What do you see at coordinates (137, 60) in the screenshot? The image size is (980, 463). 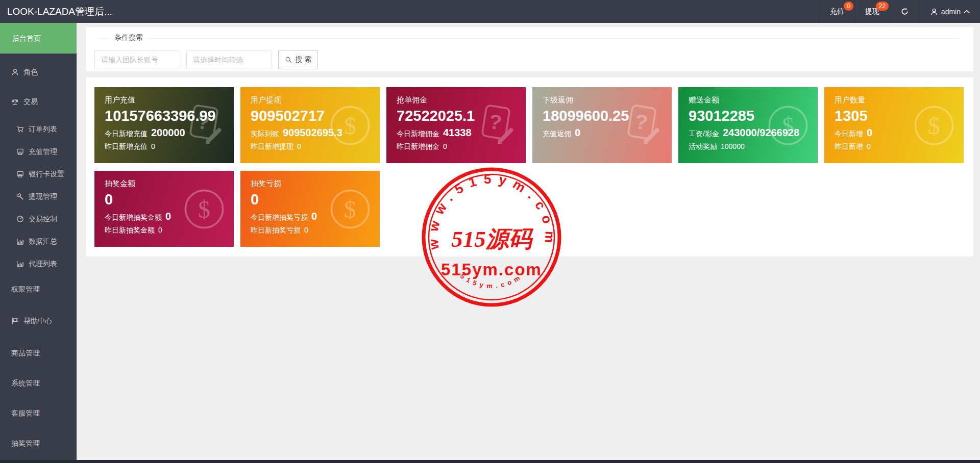 I see `team-leader-account-input` at bounding box center [137, 60].